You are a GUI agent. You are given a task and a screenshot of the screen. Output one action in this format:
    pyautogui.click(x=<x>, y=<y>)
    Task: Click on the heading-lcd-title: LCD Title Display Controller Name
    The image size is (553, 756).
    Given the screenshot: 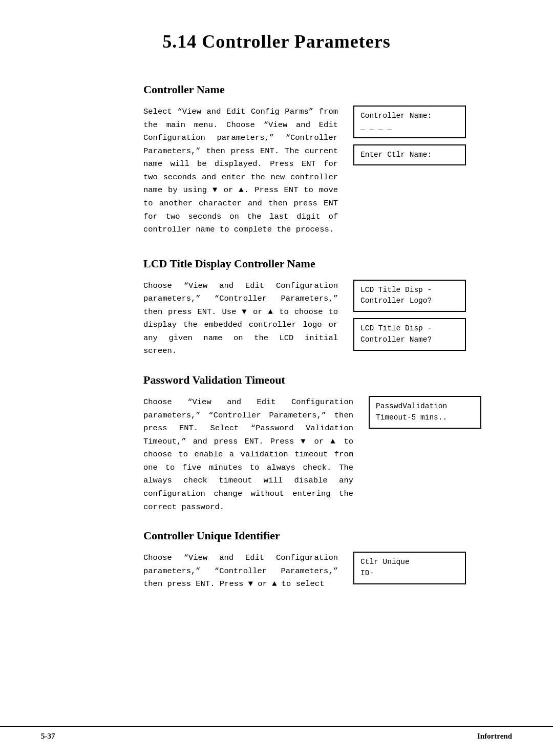 What is the action you would take?
    pyautogui.click(x=328, y=264)
    